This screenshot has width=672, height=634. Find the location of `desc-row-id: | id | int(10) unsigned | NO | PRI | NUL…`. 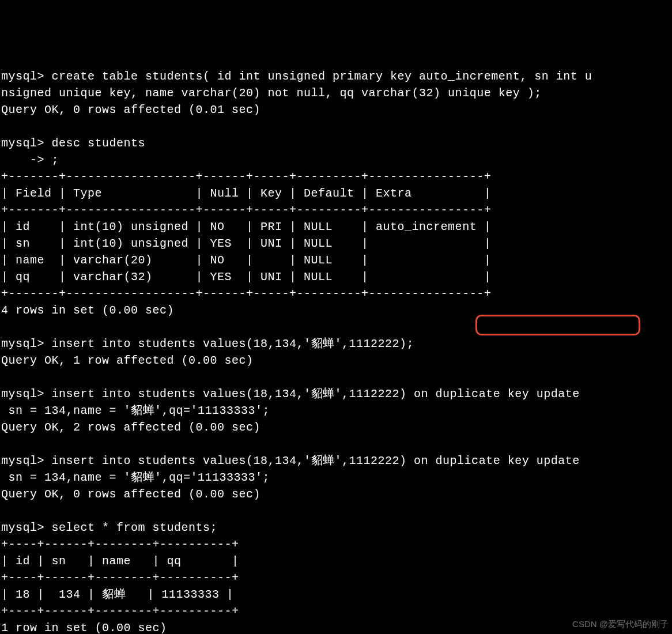

desc-row-id: | id | int(10) unsigned | NO | PRI | NUL… is located at coordinates (246, 227).